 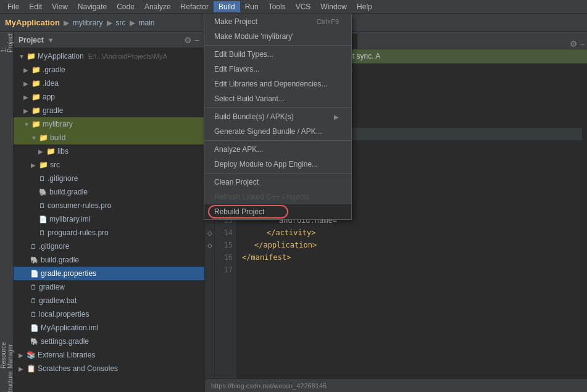 What do you see at coordinates (147, 23) in the screenshot?
I see `main-label: main` at bounding box center [147, 23].